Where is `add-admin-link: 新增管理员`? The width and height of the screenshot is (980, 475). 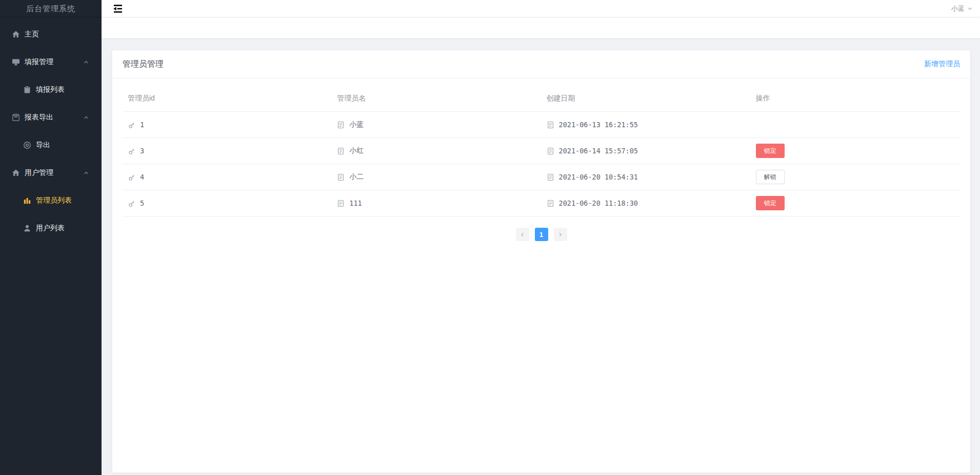 add-admin-link: 新增管理员 is located at coordinates (942, 64).